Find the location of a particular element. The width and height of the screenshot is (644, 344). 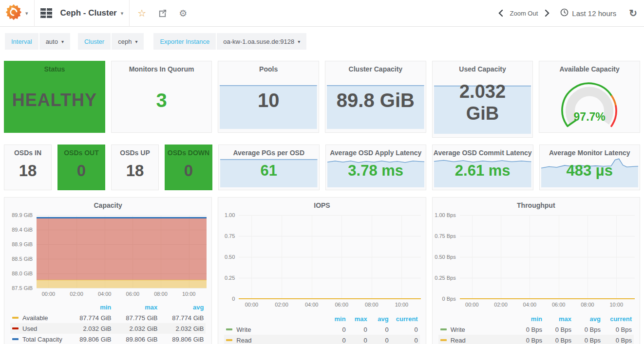

chevron-down-icon: ▾ is located at coordinates (62, 42).